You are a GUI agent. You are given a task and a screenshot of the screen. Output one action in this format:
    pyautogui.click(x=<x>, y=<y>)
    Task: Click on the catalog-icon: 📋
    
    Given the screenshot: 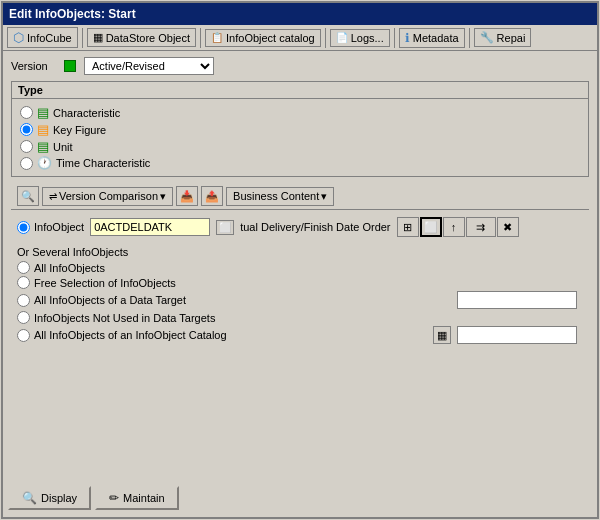 What is the action you would take?
    pyautogui.click(x=217, y=38)
    